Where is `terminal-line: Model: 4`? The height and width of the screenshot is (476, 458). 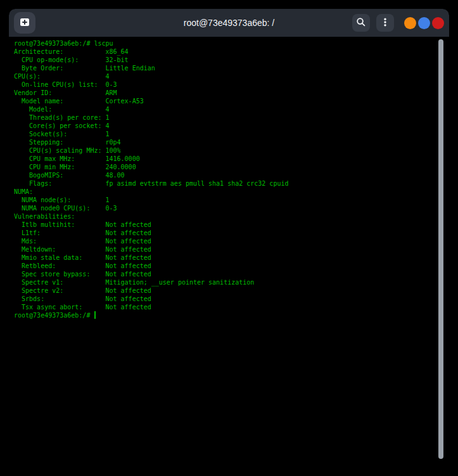 terminal-line: Model: 4 is located at coordinates (229, 109).